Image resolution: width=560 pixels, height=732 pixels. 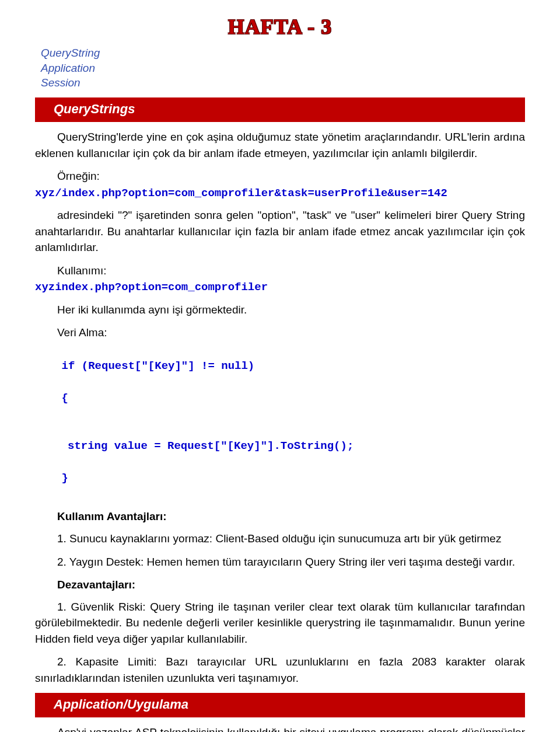 What do you see at coordinates (280, 333) in the screenshot?
I see `get-label: Veri Alma:` at bounding box center [280, 333].